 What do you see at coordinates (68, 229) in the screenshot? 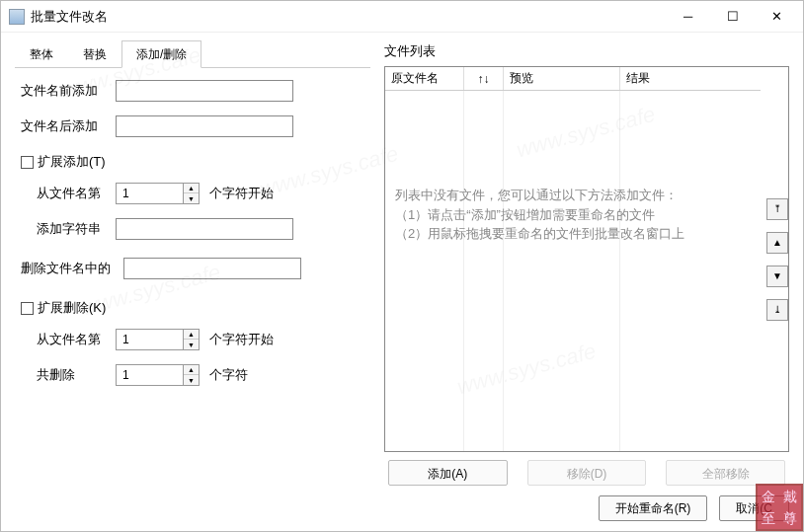
I see `add-string-label: 添加字符串` at bounding box center [68, 229].